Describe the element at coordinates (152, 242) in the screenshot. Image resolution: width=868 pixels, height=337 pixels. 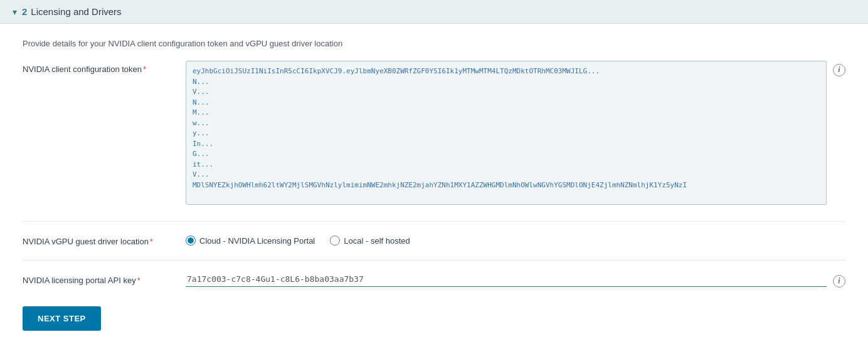
I see `driver-required-star: *` at that location.